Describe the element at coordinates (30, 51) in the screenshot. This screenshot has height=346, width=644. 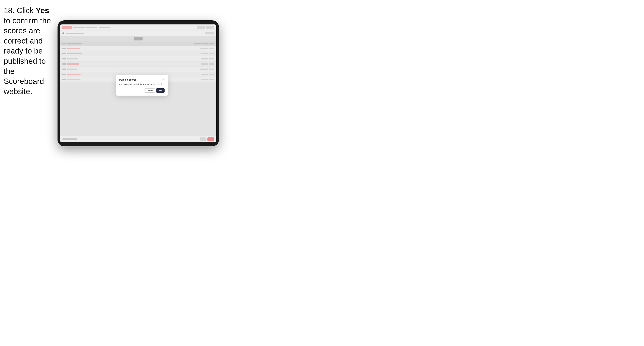
I see `instruction-text: 18. Click Yes to confirm the scores are …` at that location.